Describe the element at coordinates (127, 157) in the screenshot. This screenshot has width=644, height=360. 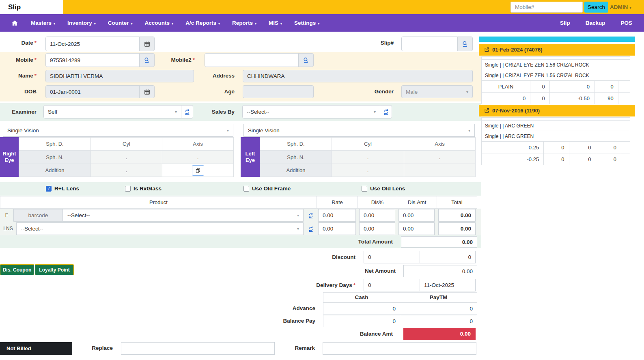
I see `right-sphn-cyl-cell: .` at that location.